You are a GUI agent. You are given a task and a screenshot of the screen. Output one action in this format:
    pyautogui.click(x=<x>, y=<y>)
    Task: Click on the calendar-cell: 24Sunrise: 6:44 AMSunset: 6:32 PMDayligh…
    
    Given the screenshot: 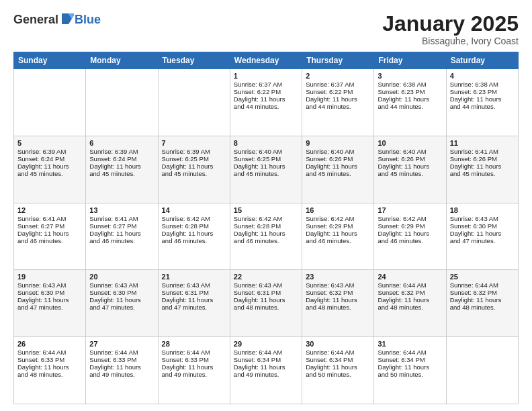 What is the action you would take?
    pyautogui.click(x=410, y=304)
    